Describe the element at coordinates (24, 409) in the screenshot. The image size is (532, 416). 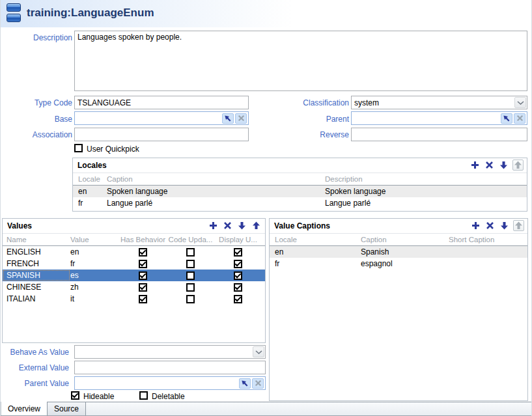
I see `tab-overview: Overview` at that location.